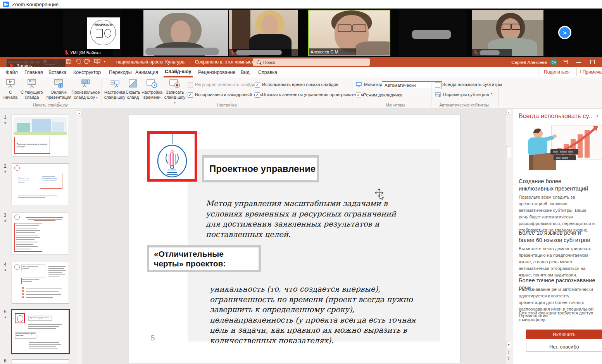 This screenshot has height=364, width=602. Describe the element at coordinates (319, 315) in the screenshot. I see `slide-features-list: уникальность (то, что создается впервые)…` at that location.